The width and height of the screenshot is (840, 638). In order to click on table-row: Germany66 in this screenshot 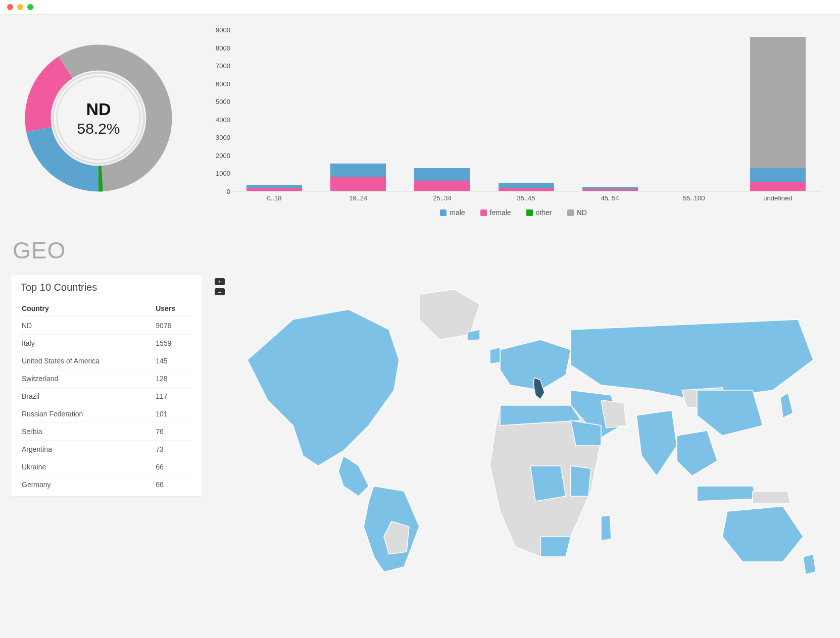, I will do `click(106, 485)`.